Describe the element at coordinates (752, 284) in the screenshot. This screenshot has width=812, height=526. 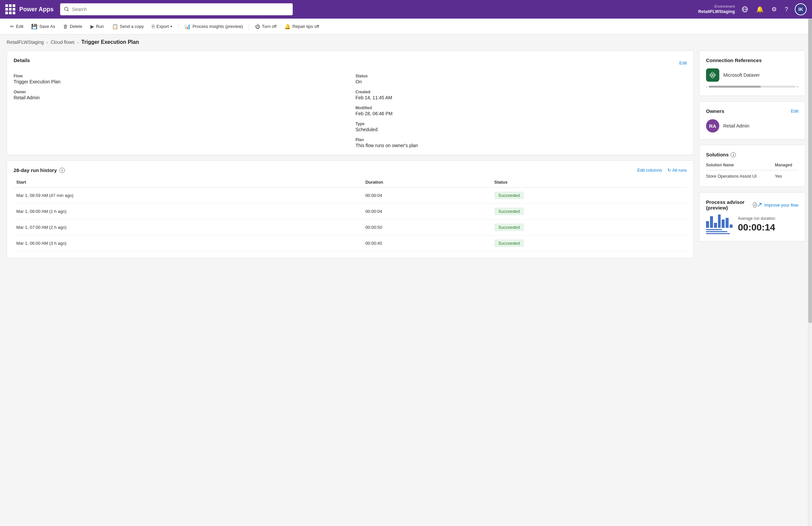
I see `right-panel: Connection References Microsoft Dataver …` at that location.